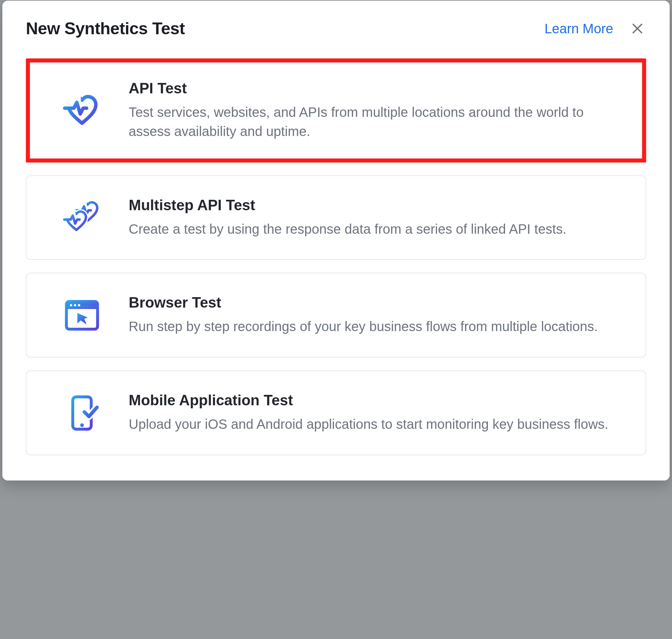  What do you see at coordinates (579, 29) in the screenshot?
I see `learn-more-link: Learn More` at bounding box center [579, 29].